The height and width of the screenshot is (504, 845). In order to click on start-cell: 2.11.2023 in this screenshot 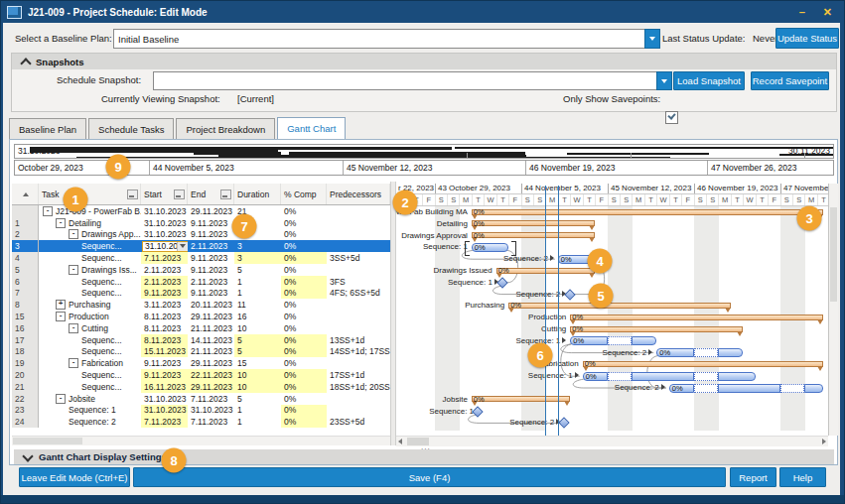, I will do `click(165, 282)`.